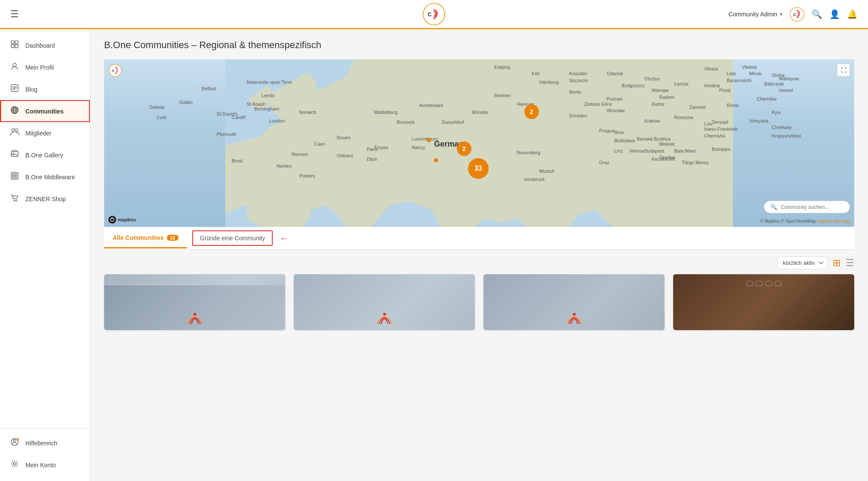 Image resolution: width=868 pixels, height=481 pixels. What do you see at coordinates (764, 302) in the screenshot?
I see `community-card-4-image` at bounding box center [764, 302].